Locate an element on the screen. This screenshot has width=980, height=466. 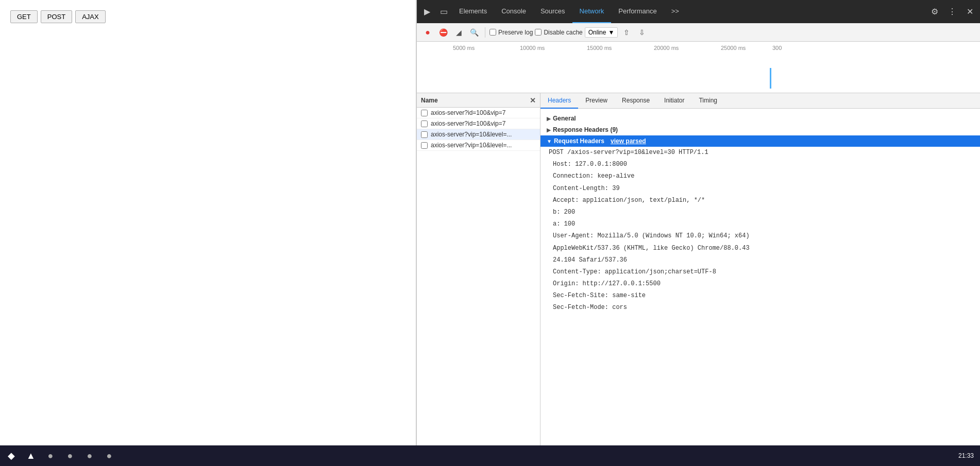
taskbar-icon-3: ● is located at coordinates (90, 456).